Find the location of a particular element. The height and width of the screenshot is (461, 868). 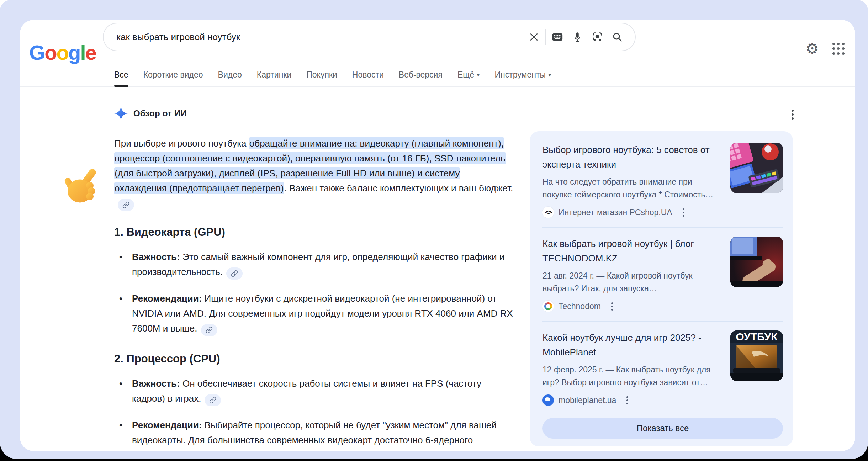

tab-web: Веб-версия is located at coordinates (420, 75).